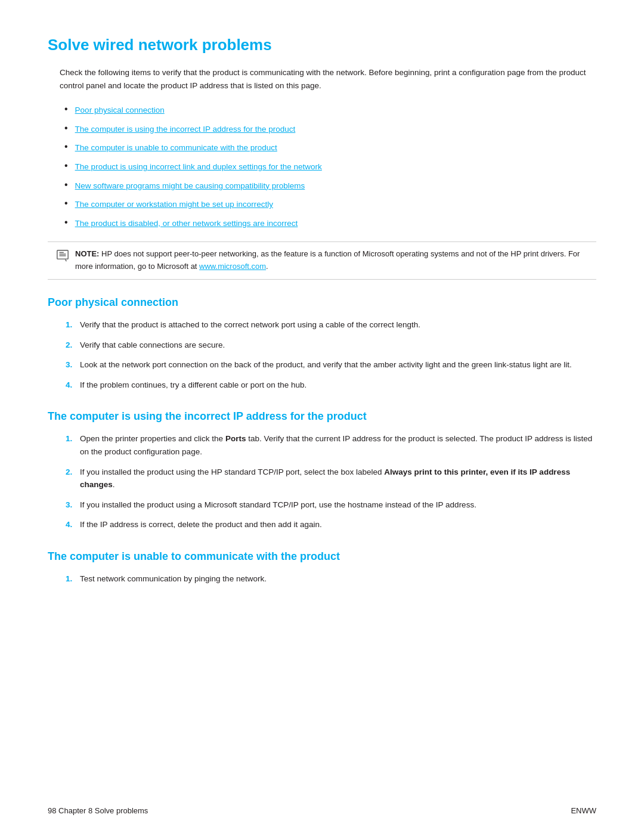 This screenshot has width=644, height=833. What do you see at coordinates (322, 471) in the screenshot?
I see `section-incorrect-ip: The computer is using the incorrect IP a…` at bounding box center [322, 471].